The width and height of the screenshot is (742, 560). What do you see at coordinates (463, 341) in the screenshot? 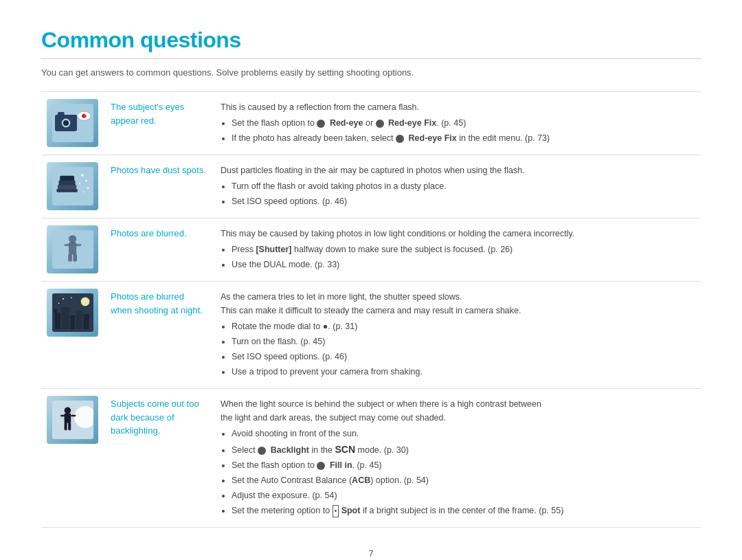
I see `bullet-item: Turn on the flash. (p. 45)` at bounding box center [463, 341].